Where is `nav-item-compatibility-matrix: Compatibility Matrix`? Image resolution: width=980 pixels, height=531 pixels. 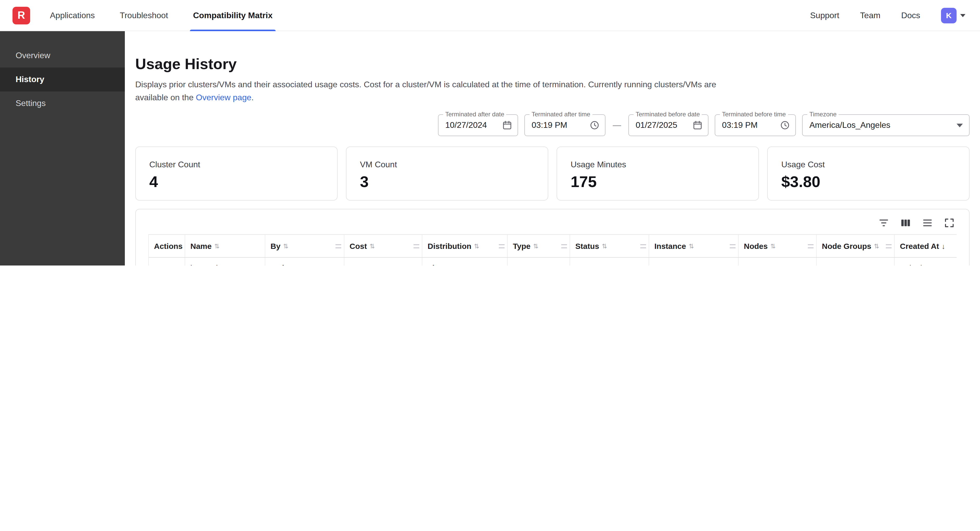 nav-item-compatibility-matrix: Compatibility Matrix is located at coordinates (233, 15).